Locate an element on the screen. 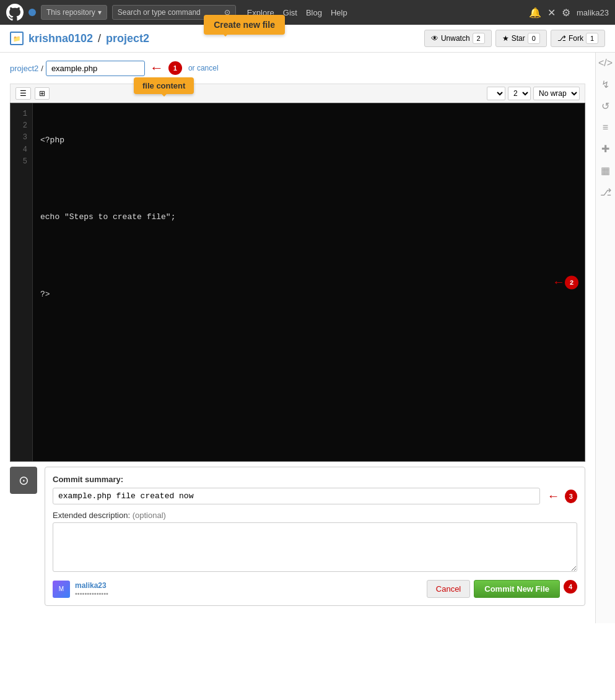 The width and height of the screenshot is (615, 700). unwatch-count: 2 is located at coordinates (479, 38).